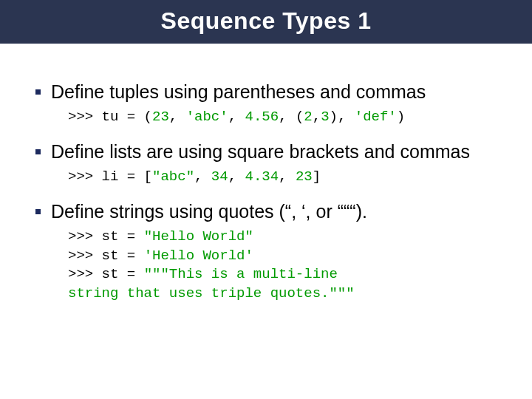 The height and width of the screenshot is (399, 532). I want to click on code-block: >>> tu = (23, 'abc', 4.56, (2,3), 'def'), so click(285, 117).